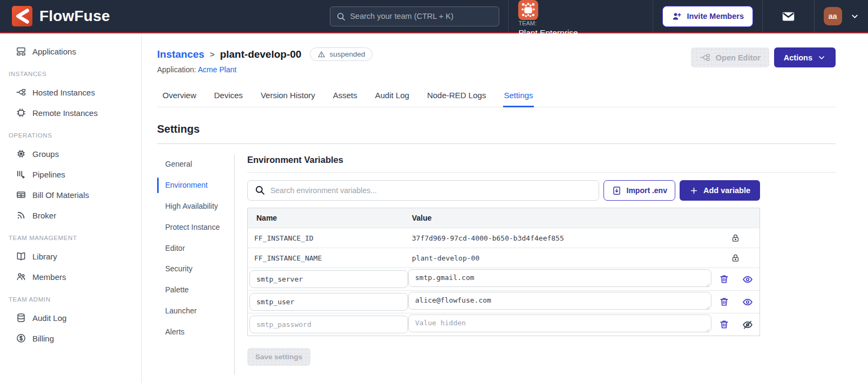  Describe the element at coordinates (392, 97) in the screenshot. I see `tab-audit-log: Audit Log` at that location.